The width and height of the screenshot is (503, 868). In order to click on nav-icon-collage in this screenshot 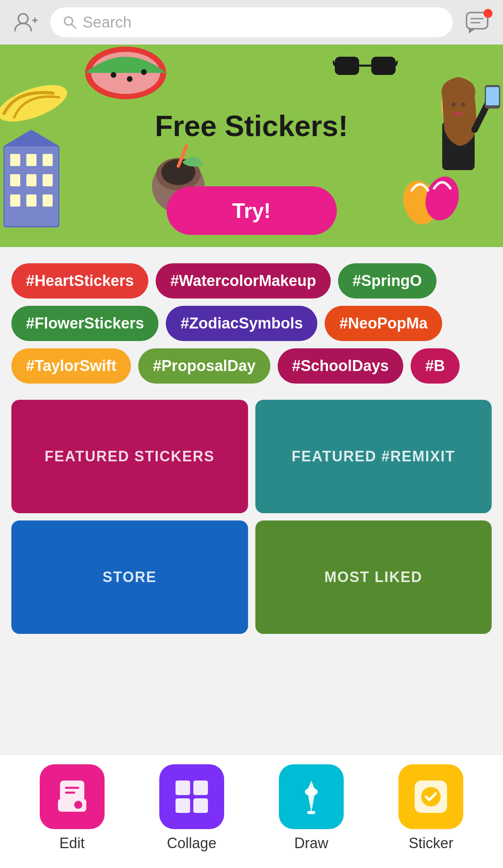, I will do `click(192, 797)`.